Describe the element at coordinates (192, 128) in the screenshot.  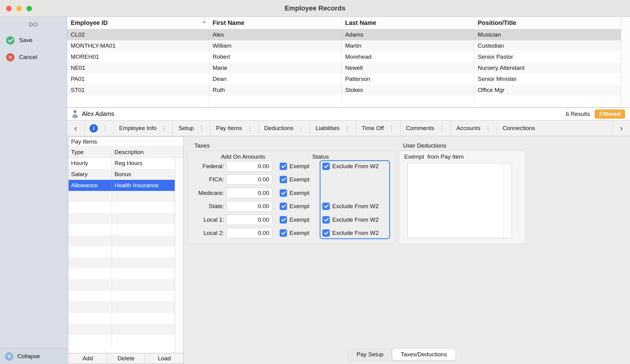
I see `tab-setup: Setup⋮` at that location.